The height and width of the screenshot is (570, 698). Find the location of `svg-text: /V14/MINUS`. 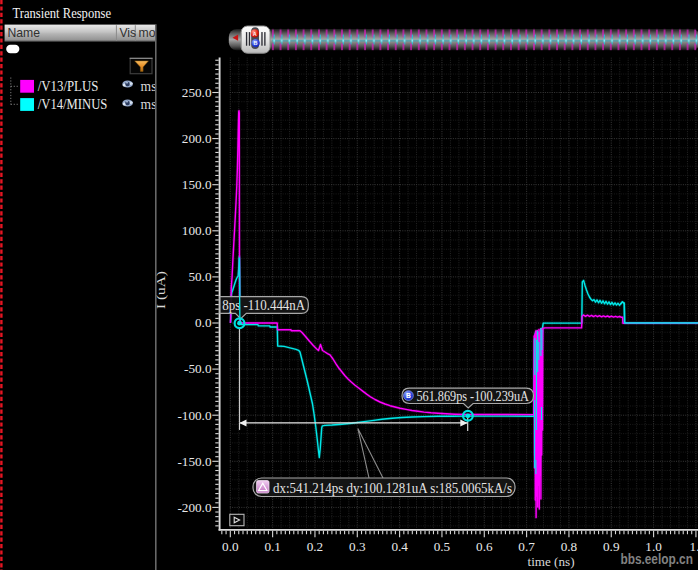

svg-text: /V14/MINUS is located at coordinates (73, 104).